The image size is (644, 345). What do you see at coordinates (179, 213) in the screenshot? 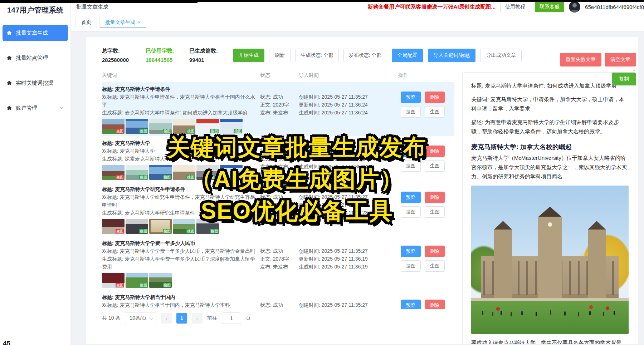
I see `article-gen-title: 生成标题: 麦克马斯特大学研究生申请条件` at bounding box center [179, 213].